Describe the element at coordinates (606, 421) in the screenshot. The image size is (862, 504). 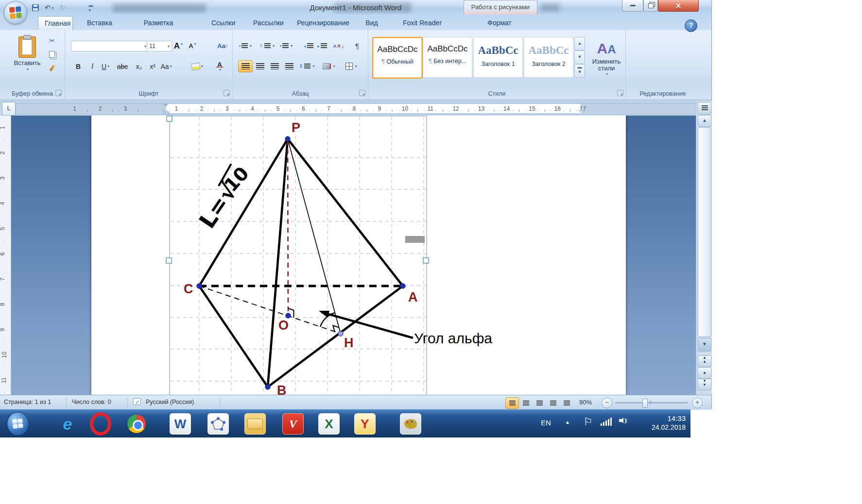
I see `network-signal-icon` at that location.